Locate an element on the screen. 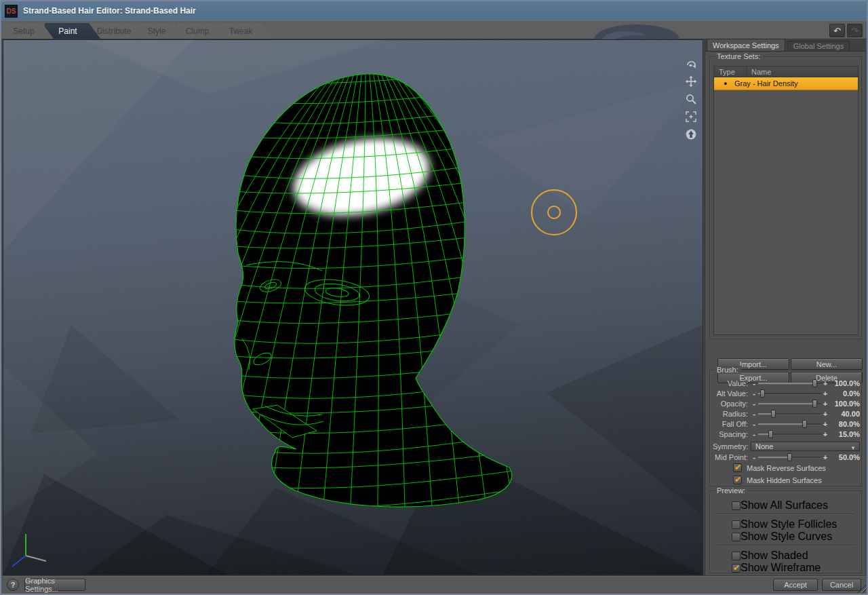  slider-label: Mid Point: is located at coordinates (732, 457).